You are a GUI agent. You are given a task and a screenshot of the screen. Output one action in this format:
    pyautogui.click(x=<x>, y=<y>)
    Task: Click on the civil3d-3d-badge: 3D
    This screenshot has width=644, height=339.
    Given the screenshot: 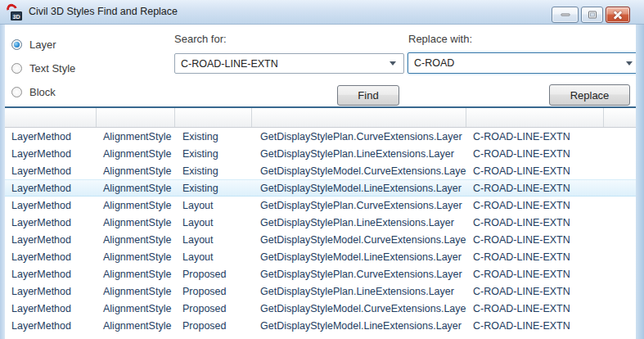 What is the action you would take?
    pyautogui.click(x=16, y=16)
    